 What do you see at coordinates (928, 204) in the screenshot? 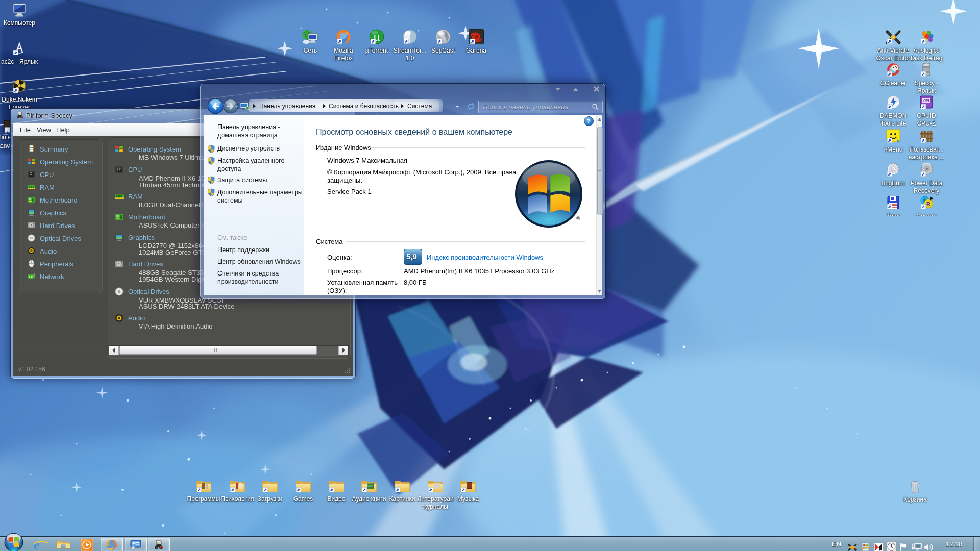
I see `svg-text: R` at bounding box center [928, 204].